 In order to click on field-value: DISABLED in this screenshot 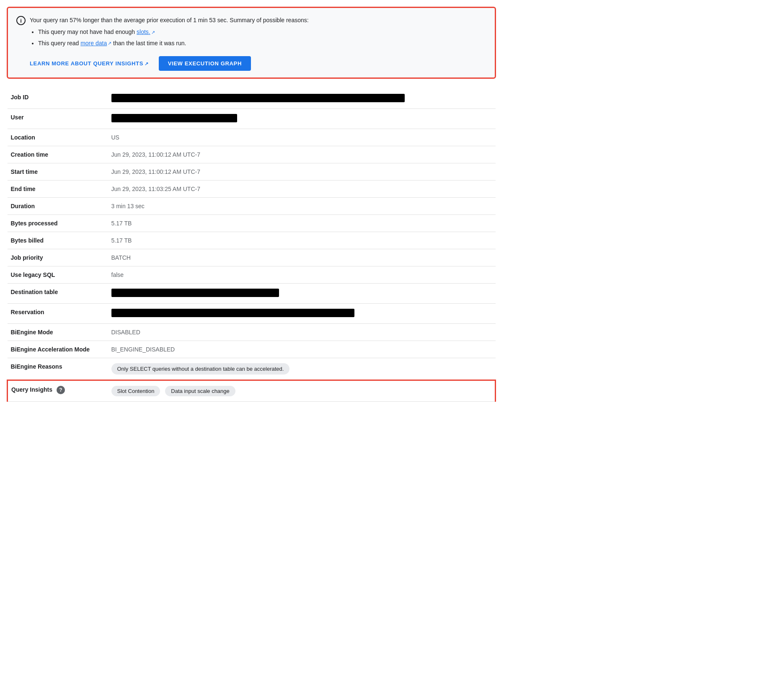, I will do `click(302, 333)`.